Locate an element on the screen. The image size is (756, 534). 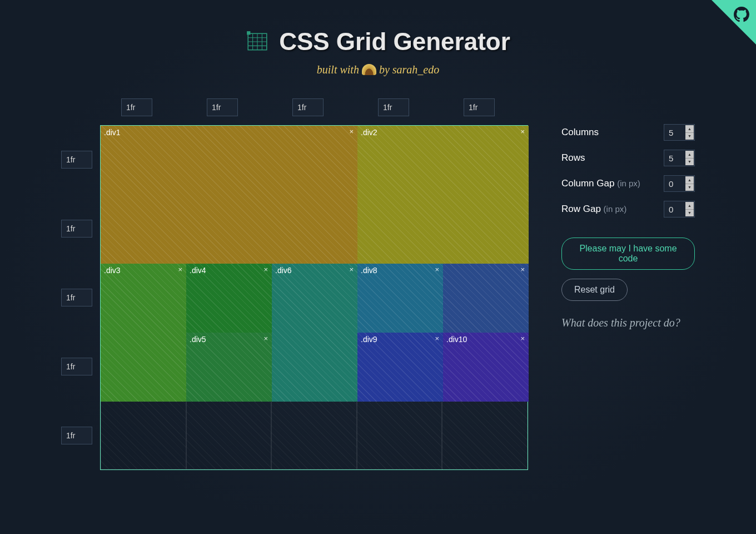
grid-div-label: .div5 is located at coordinates (198, 339).